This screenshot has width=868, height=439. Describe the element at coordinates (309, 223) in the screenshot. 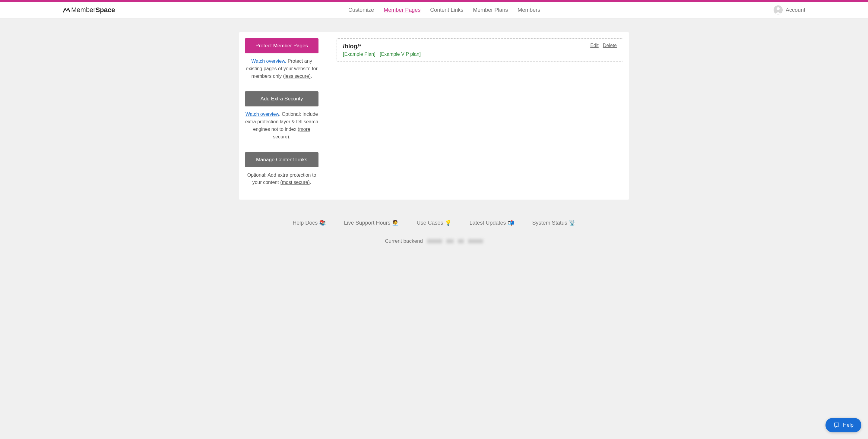

I see `footer-help-docs: Help Docs 📚` at that location.